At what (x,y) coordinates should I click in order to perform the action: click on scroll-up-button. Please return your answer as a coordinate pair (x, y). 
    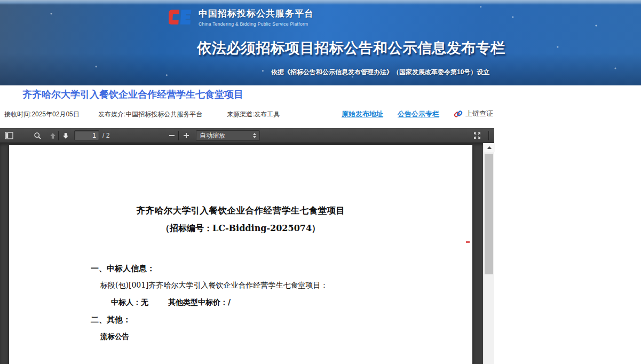
    Looking at the image, I should click on (489, 147).